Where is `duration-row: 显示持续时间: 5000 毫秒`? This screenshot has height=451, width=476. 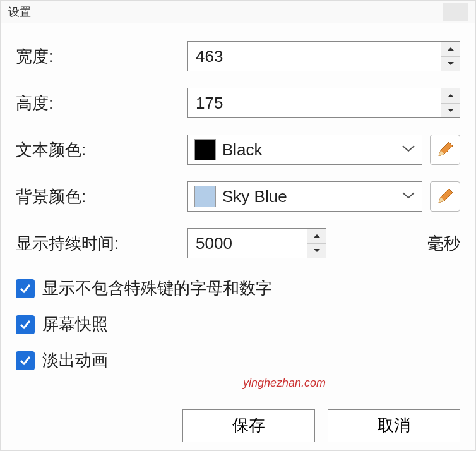 duration-row: 显示持续时间: 5000 毫秒 is located at coordinates (238, 243).